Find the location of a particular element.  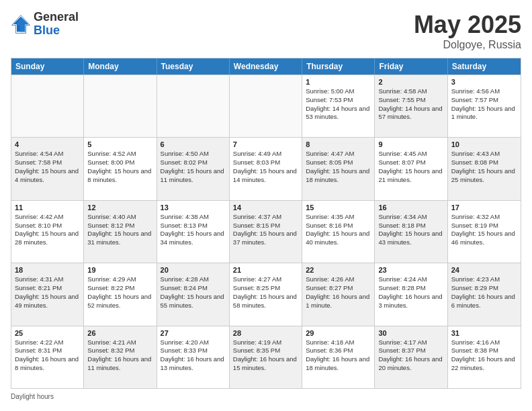

sunrise-text: Sunrise: 4:32 AM is located at coordinates (484, 218).